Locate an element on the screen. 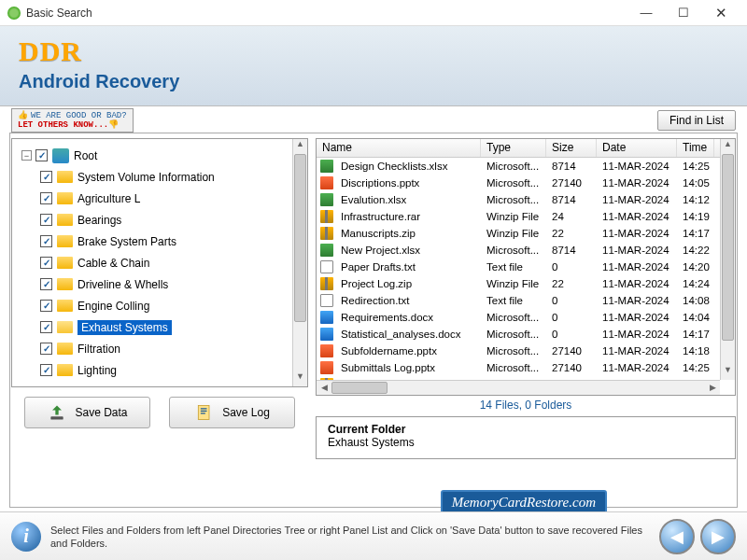  tree-item-label: Cable & Chain is located at coordinates (114, 263).